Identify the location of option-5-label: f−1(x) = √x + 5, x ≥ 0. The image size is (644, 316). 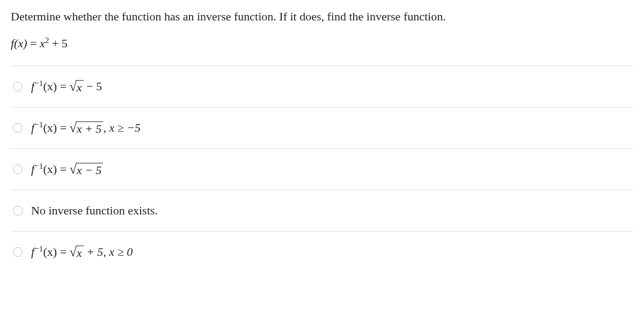
(82, 252).